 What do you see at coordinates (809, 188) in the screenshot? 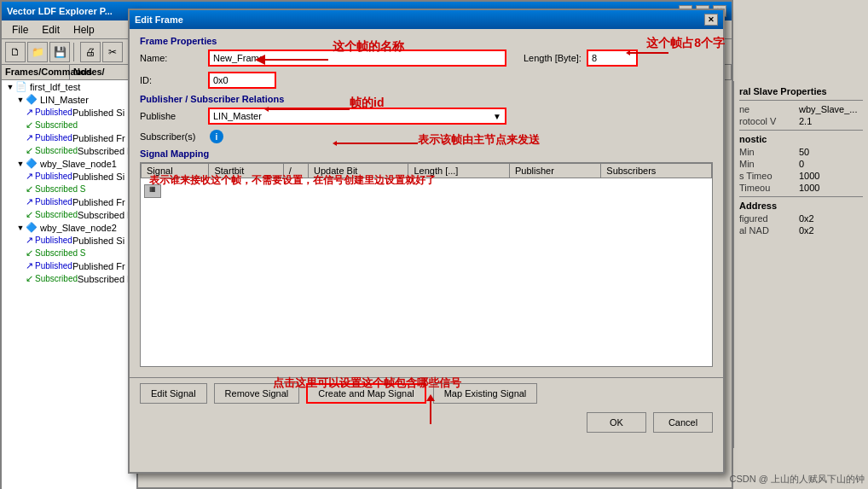
I see `prop-value-timeo2: 1000` at bounding box center [809, 188].